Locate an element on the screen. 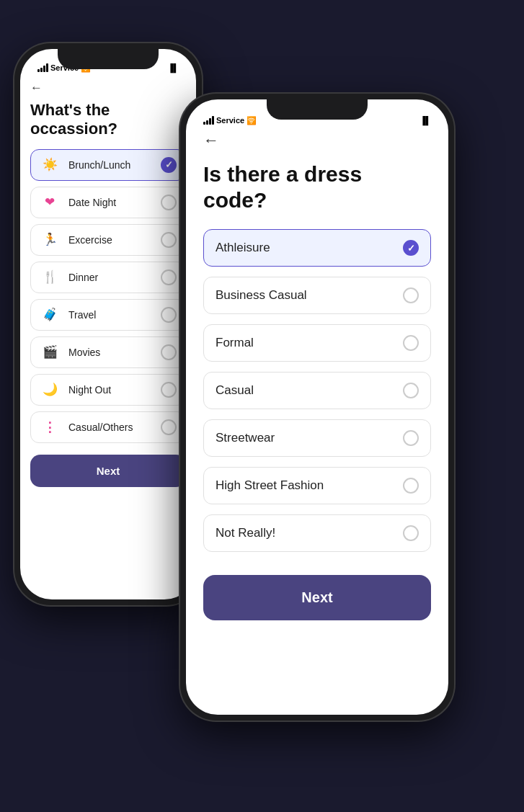 The height and width of the screenshot is (812, 524). movies-radio is located at coordinates (169, 352).